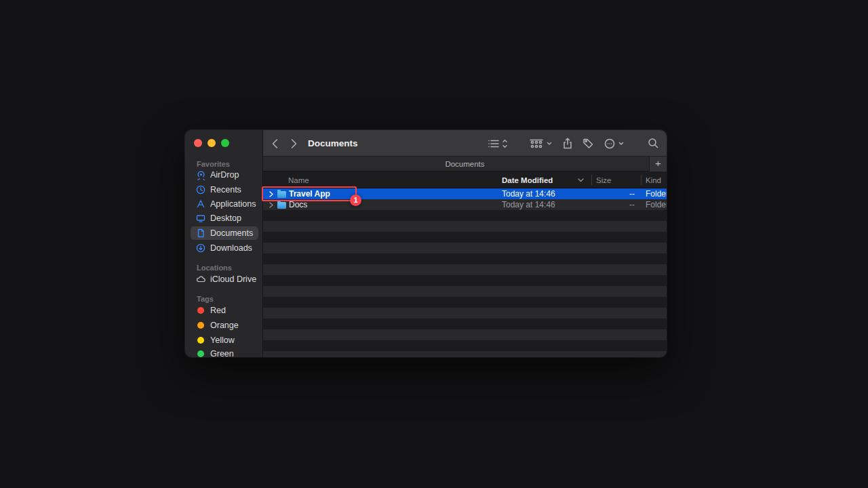  I want to click on sidebar-item-label: Downloads, so click(231, 248).